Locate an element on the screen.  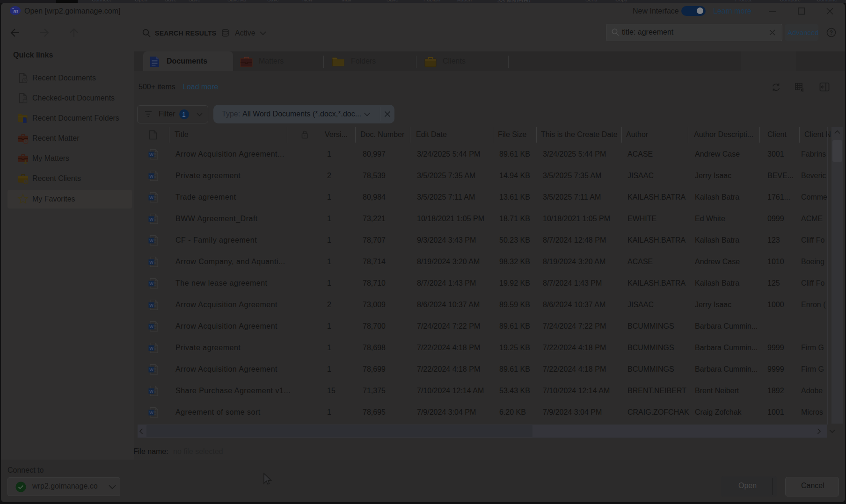
svg-text: m is located at coordinates (15, 10).